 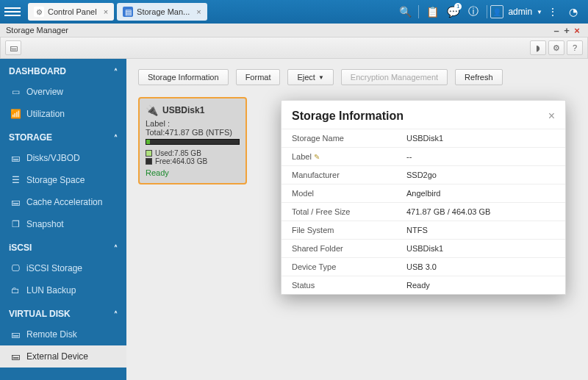 I want to click on info-icon: ⓘ, so click(x=473, y=12).